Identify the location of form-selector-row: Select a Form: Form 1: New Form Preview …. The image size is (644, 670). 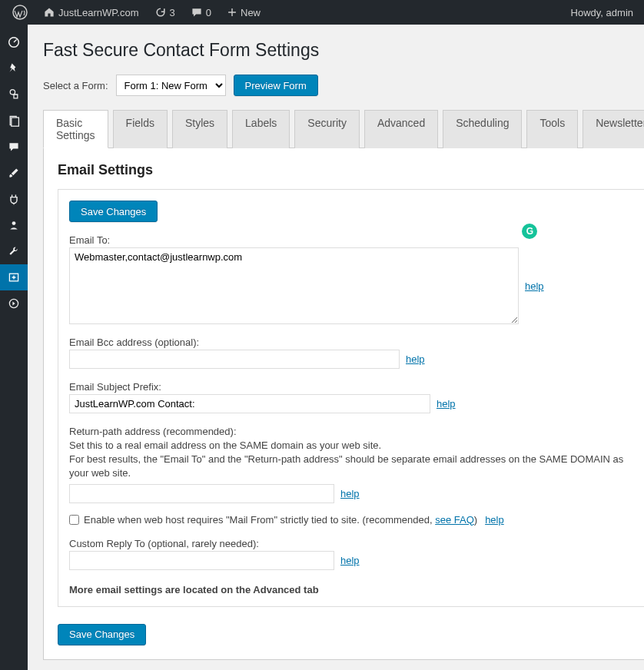
(344, 85).